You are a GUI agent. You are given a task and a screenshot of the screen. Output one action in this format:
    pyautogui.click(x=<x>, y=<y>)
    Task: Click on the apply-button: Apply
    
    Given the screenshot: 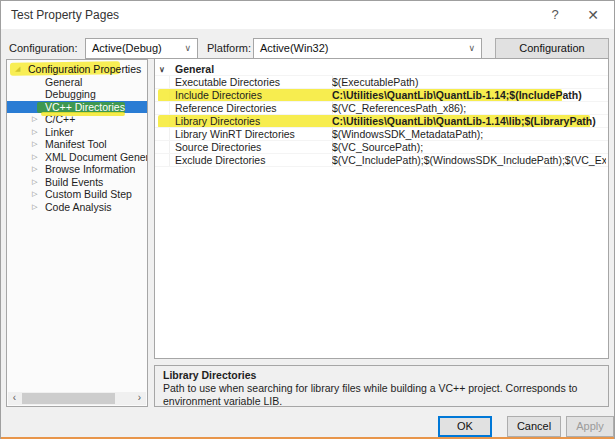 What is the action you would take?
    pyautogui.click(x=590, y=426)
    